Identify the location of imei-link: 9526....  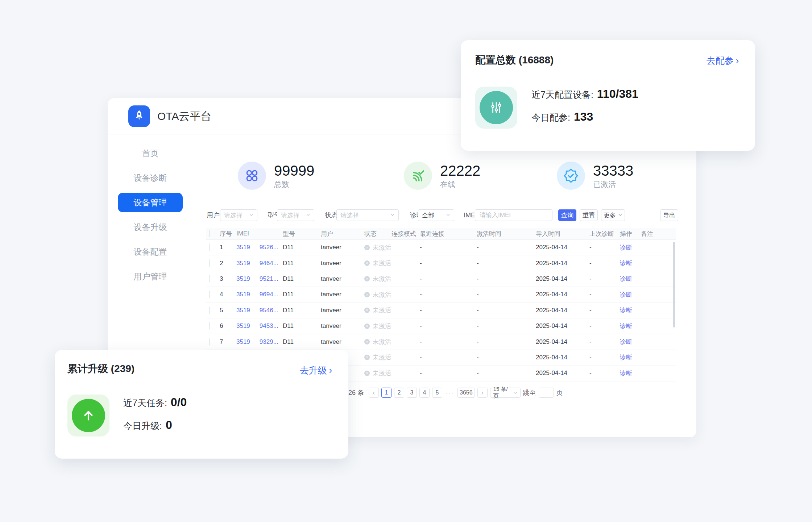
(269, 247).